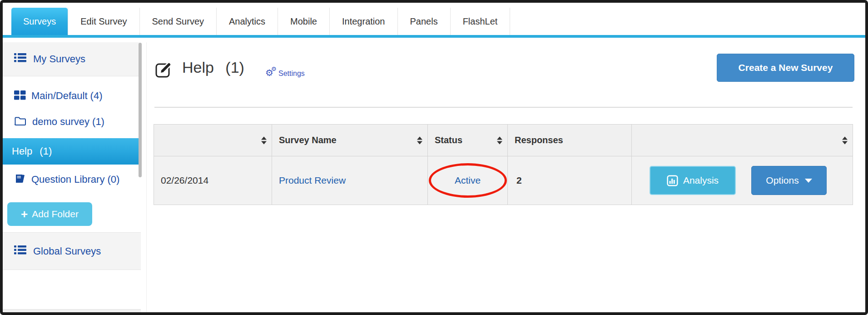 This screenshot has height=315, width=868. I want to click on sidebar-item-help: Help (1), so click(72, 151).